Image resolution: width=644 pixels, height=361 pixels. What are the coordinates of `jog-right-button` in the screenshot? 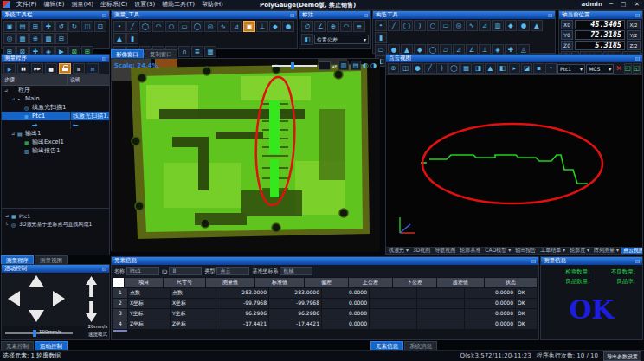 It's located at (59, 299).